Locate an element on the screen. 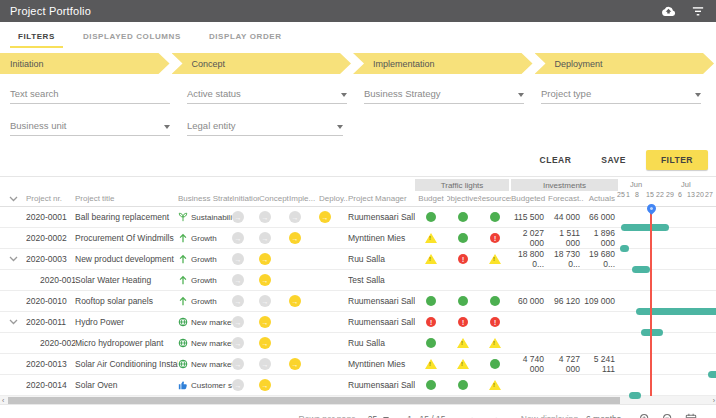 The width and height of the screenshot is (716, 418). col-project-title: Project title is located at coordinates (126, 198).